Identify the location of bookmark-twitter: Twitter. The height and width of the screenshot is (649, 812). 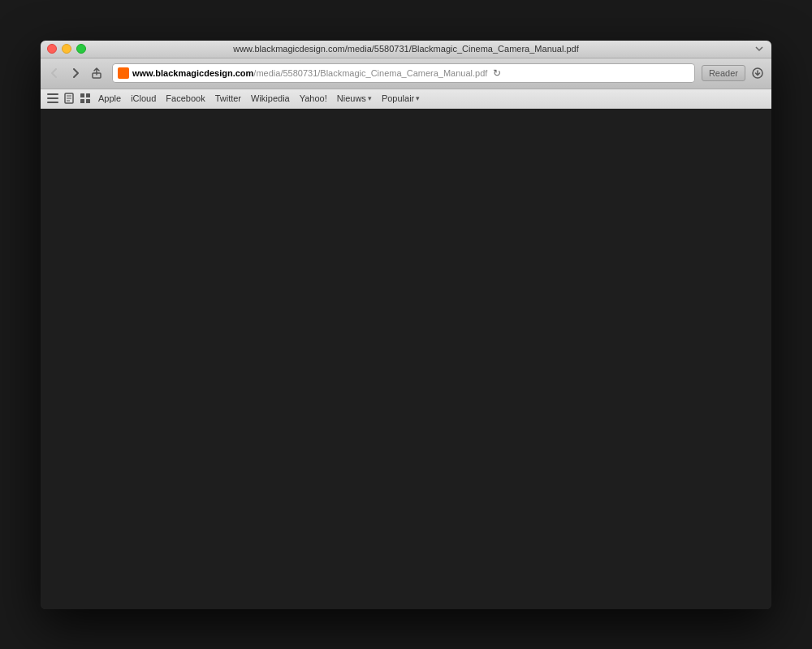
(228, 98).